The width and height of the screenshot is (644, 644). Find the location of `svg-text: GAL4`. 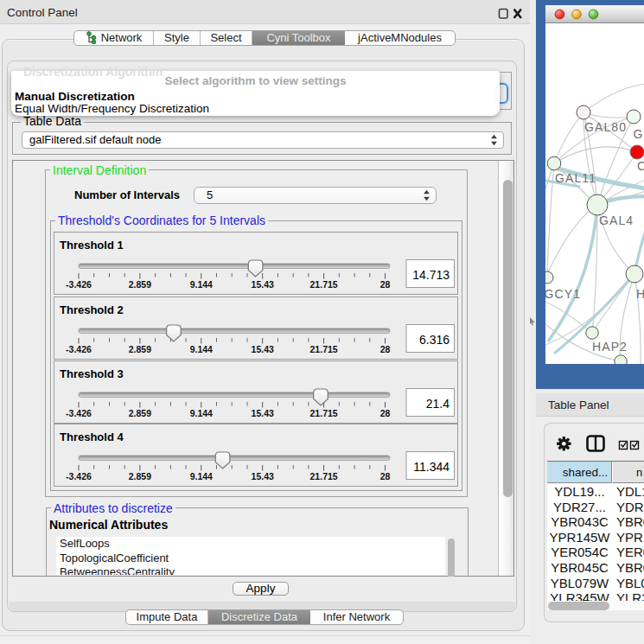

svg-text: GAL4 is located at coordinates (616, 220).